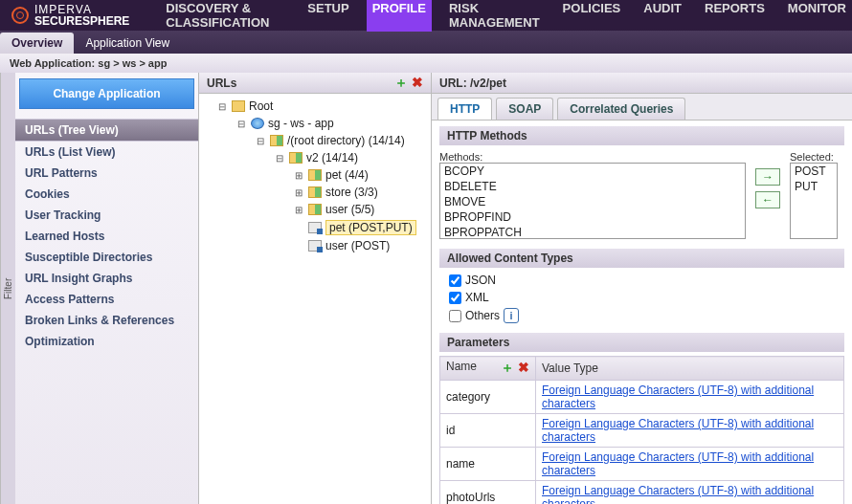  What do you see at coordinates (107, 299) in the screenshot?
I see `sidebar-item-access-patterns: Access Patterns` at bounding box center [107, 299].